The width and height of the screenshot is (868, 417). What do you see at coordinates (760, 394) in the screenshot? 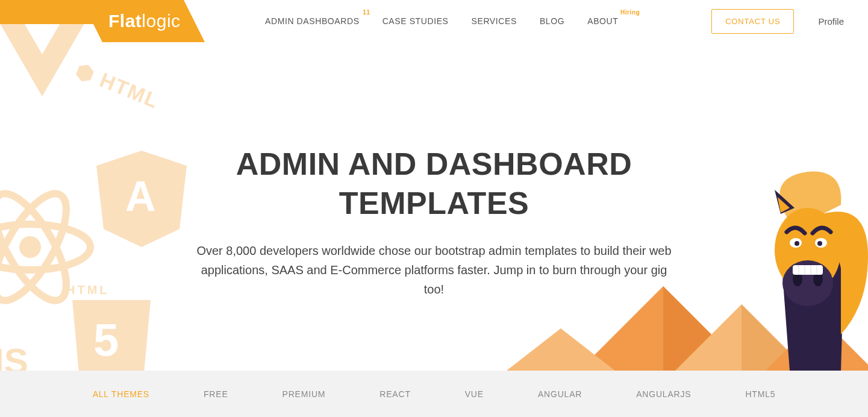
I see `filter-html5: HTML5` at bounding box center [760, 394].